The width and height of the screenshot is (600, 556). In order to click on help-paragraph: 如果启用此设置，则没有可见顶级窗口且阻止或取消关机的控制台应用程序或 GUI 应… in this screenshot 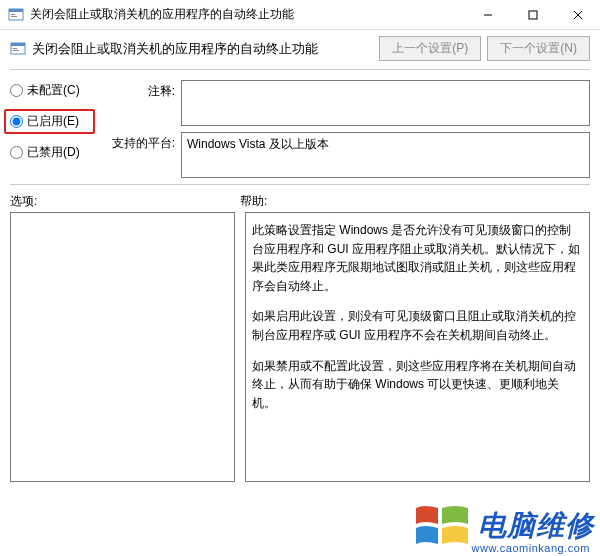, I will do `click(418, 326)`.